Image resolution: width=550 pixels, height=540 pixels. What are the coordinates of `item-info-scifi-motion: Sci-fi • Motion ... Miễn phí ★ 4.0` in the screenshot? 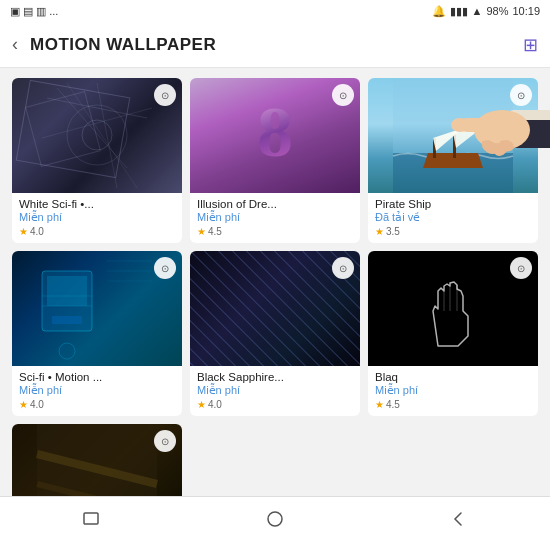 It's located at (97, 391).